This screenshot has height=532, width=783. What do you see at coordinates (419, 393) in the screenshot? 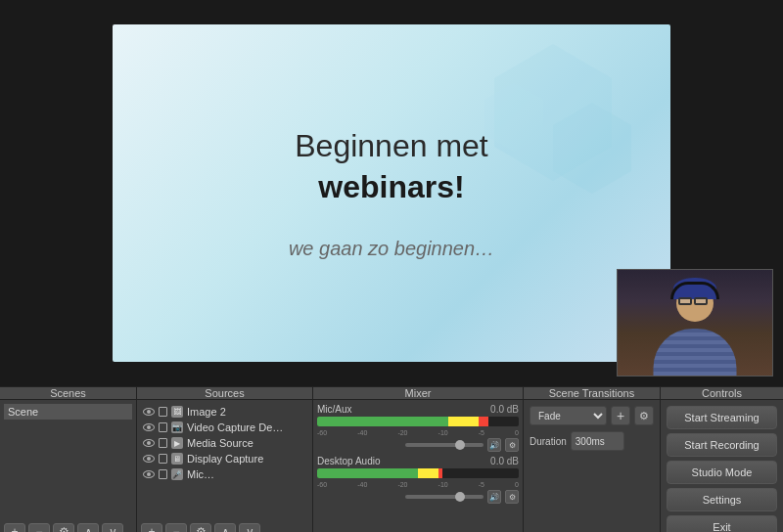
I see `mixer-section-header: Mixer` at bounding box center [419, 393].